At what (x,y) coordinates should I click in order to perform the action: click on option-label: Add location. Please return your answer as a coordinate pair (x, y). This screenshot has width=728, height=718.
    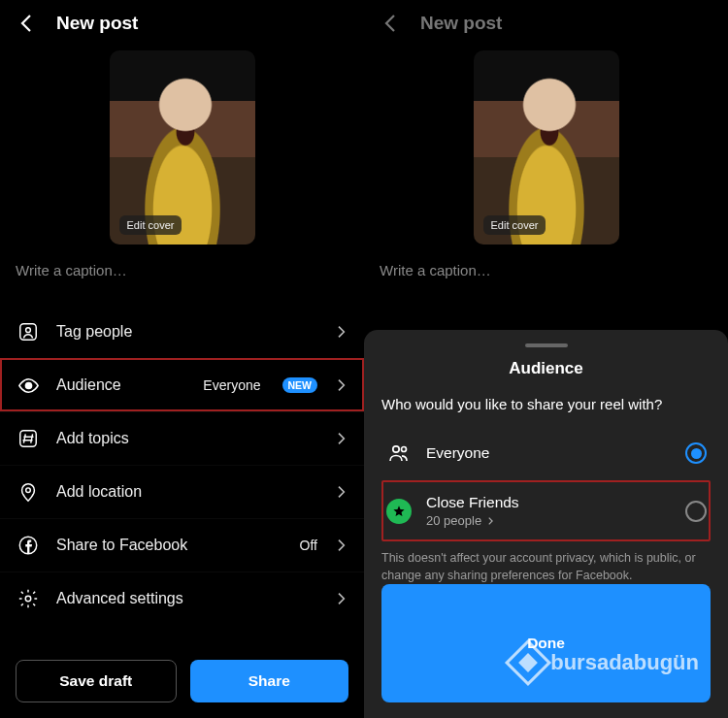
    Looking at the image, I should click on (186, 492).